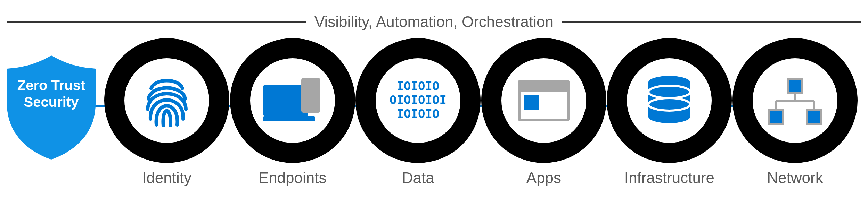  What do you see at coordinates (712, 22) in the screenshot?
I see `rule-right` at bounding box center [712, 22].